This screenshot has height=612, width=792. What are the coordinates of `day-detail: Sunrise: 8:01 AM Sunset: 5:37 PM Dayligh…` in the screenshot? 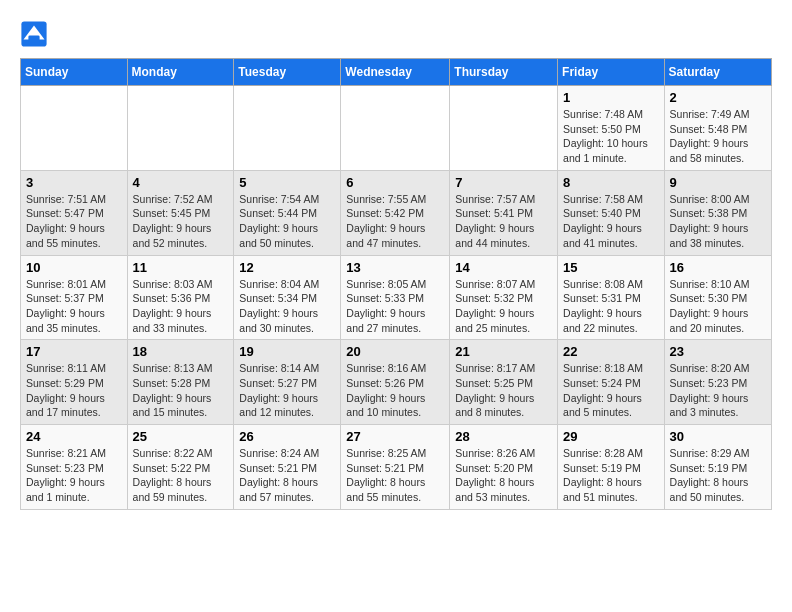 It's located at (74, 306).